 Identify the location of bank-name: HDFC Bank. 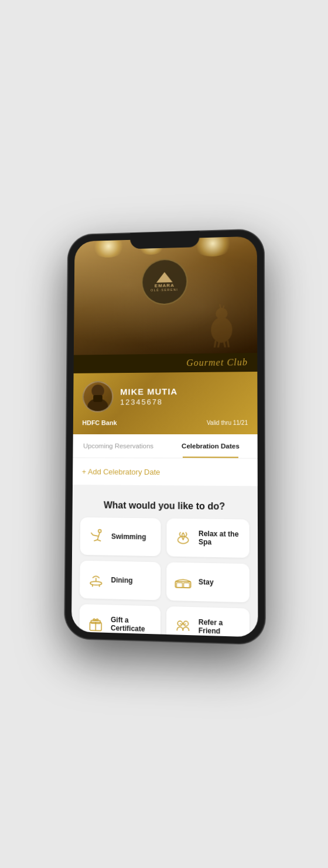
(100, 423).